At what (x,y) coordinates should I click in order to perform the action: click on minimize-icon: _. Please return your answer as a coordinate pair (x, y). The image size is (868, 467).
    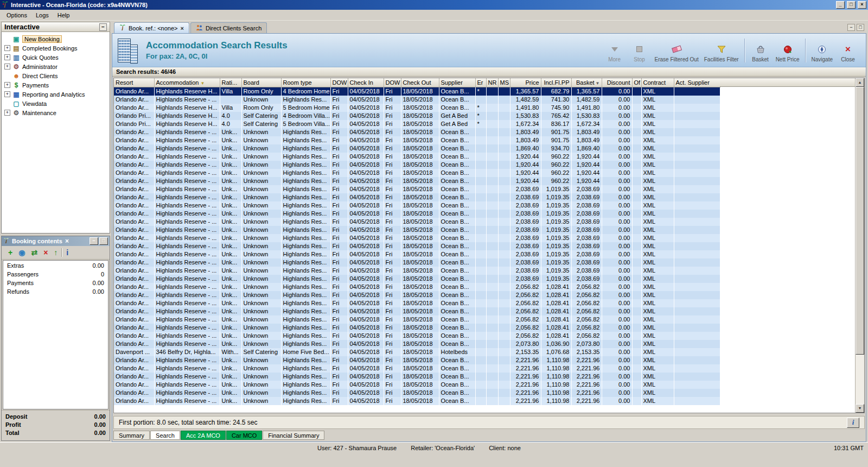
    Looking at the image, I should click on (840, 5).